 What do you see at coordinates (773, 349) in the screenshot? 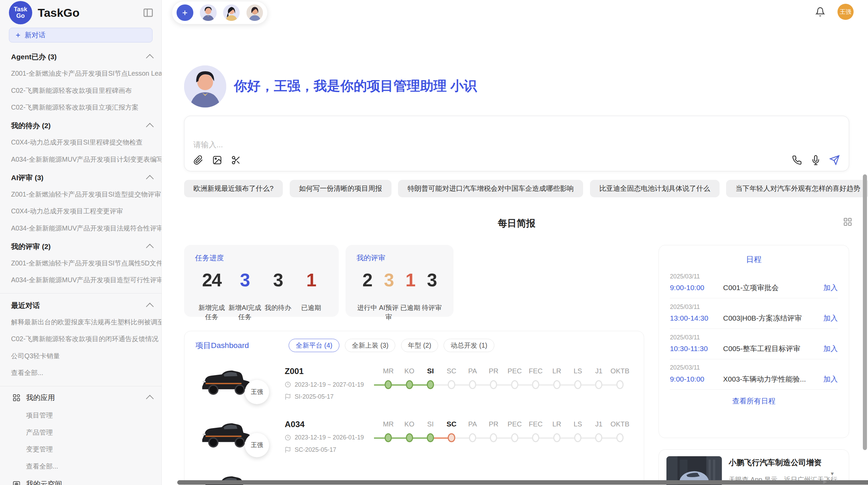
I see `schedule-event-name: C005-整车工程目标评审` at bounding box center [773, 349].